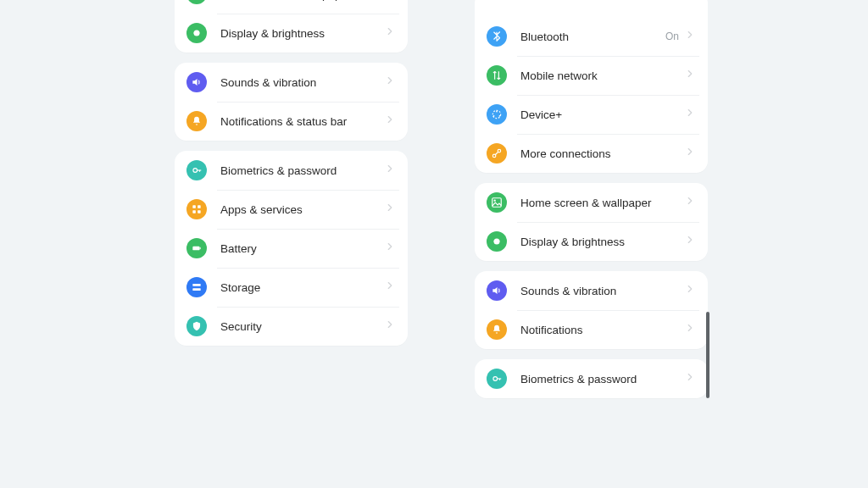  I want to click on settings-card: Biometrics & passwordApps & servicesBatt…, so click(292, 248).